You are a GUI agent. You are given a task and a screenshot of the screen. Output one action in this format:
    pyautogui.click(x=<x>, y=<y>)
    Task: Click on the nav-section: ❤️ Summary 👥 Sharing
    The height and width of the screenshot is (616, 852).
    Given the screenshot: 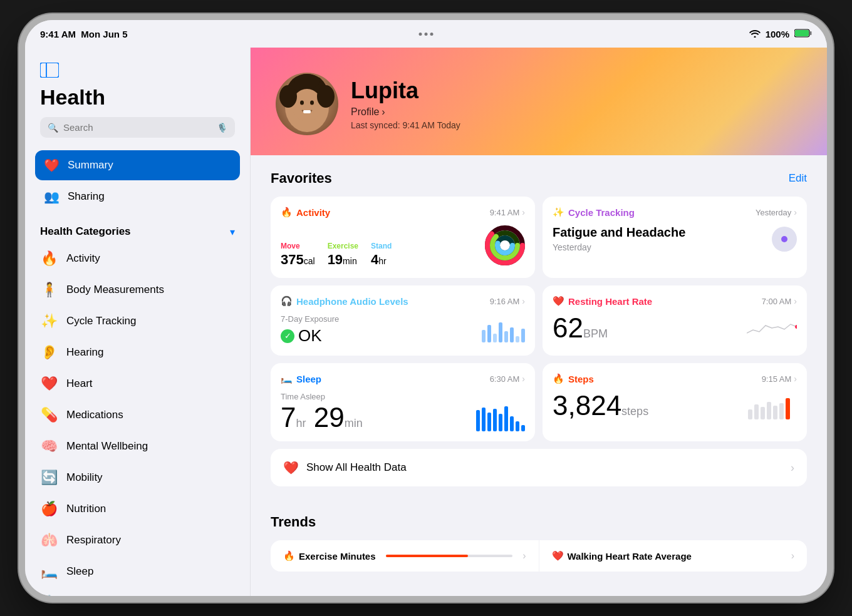 What is the action you would take?
    pyautogui.click(x=138, y=182)
    